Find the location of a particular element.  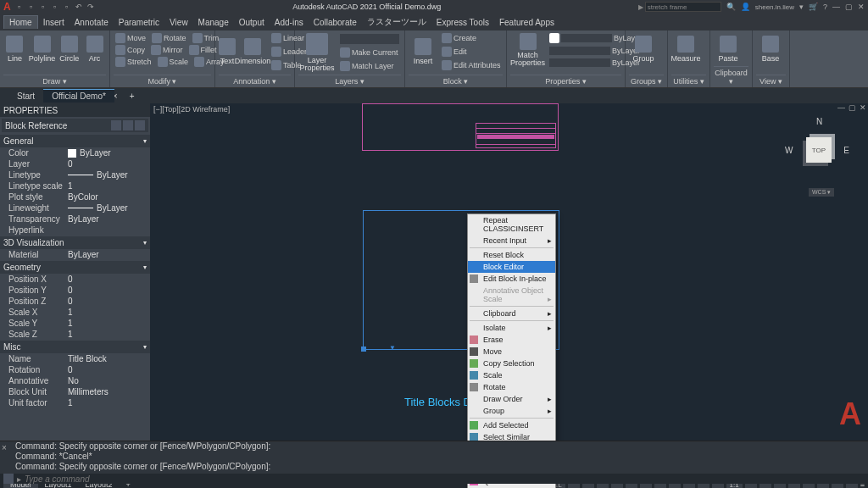

panel-layers-label: Layers ▾ is located at coordinates (349, 80).